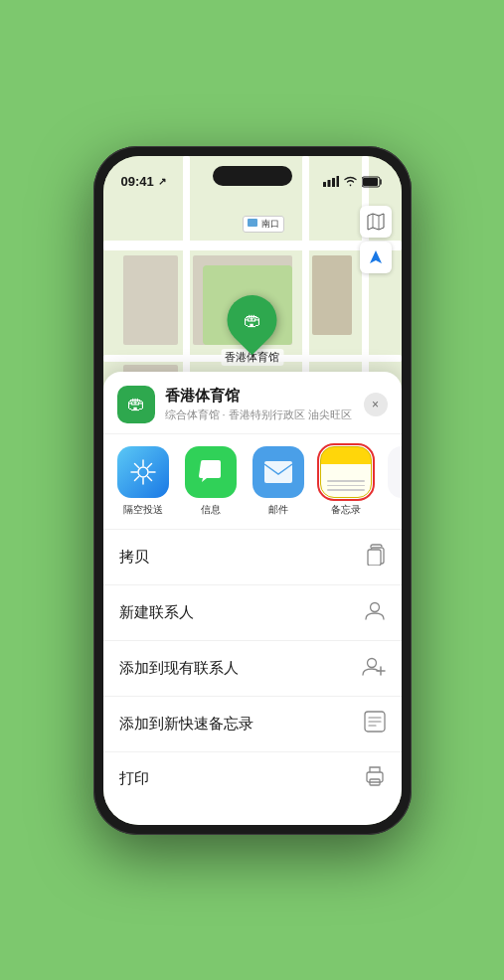 This screenshot has height=980, width=504. Describe the element at coordinates (395, 481) in the screenshot. I see `share-item-more: 提` at that location.